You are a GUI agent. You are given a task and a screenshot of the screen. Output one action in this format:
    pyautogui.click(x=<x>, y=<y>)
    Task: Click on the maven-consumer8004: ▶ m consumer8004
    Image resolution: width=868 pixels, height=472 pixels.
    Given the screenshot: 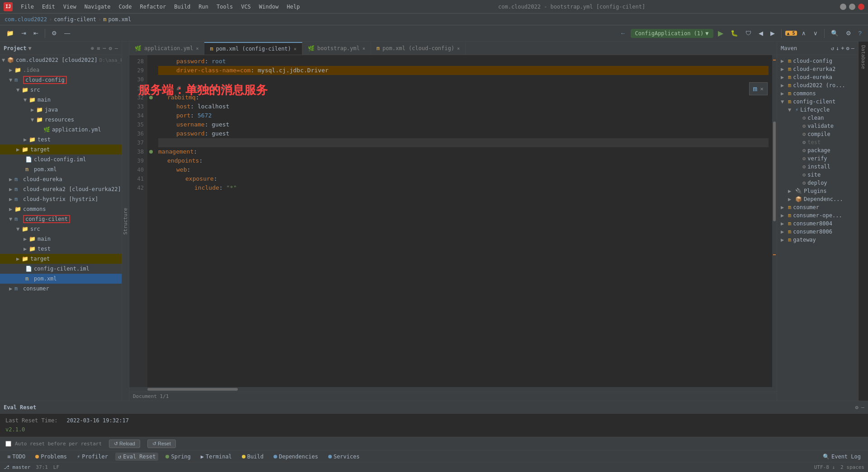 What is the action you would take?
    pyautogui.click(x=817, y=224)
    